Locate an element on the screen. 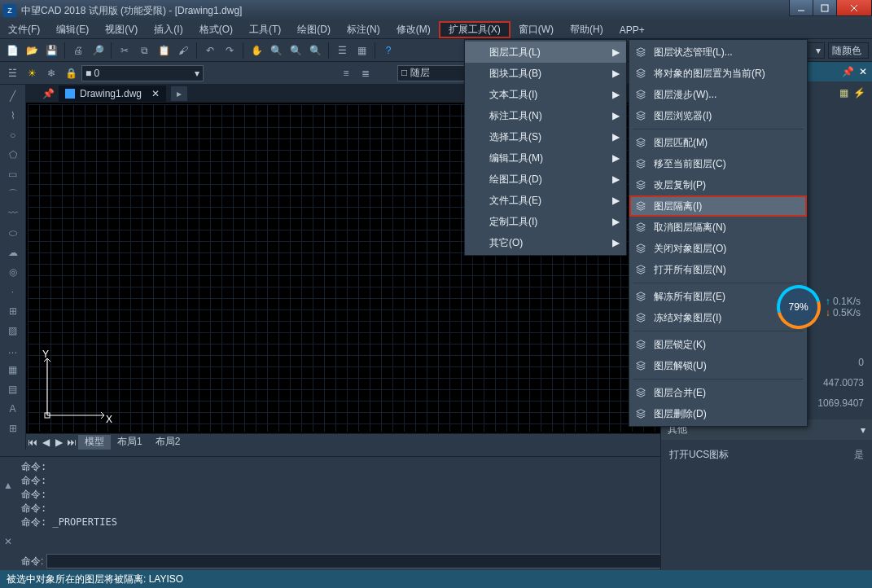 This screenshot has height=588, width=872. linetype-icon: ≡ is located at coordinates (346, 73).